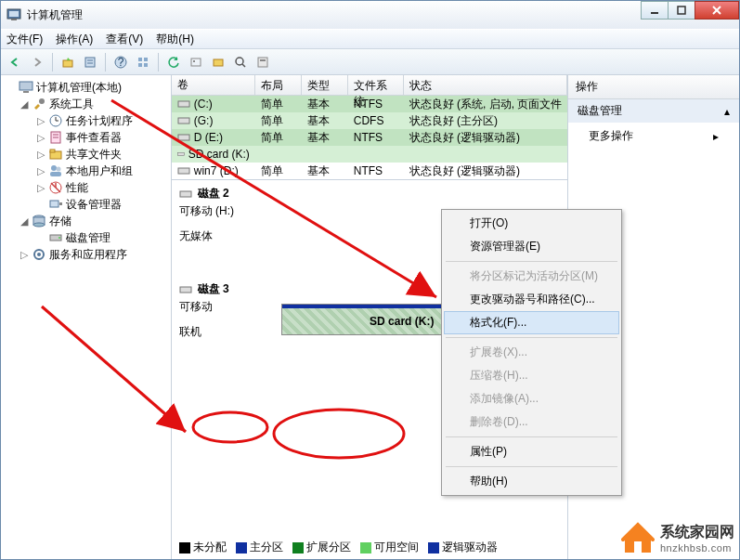 This screenshot has height=560, width=740. Describe the element at coordinates (531, 277) in the screenshot. I see `ctx-markactive: 将分区标记为活动分区(M)` at that location.